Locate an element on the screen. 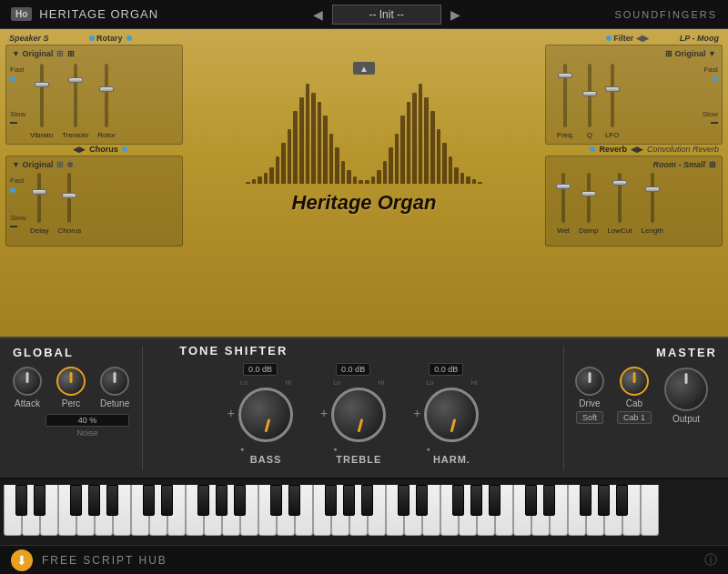 This screenshot has height=574, width=728. original-switch: ⊞ is located at coordinates (71, 54).